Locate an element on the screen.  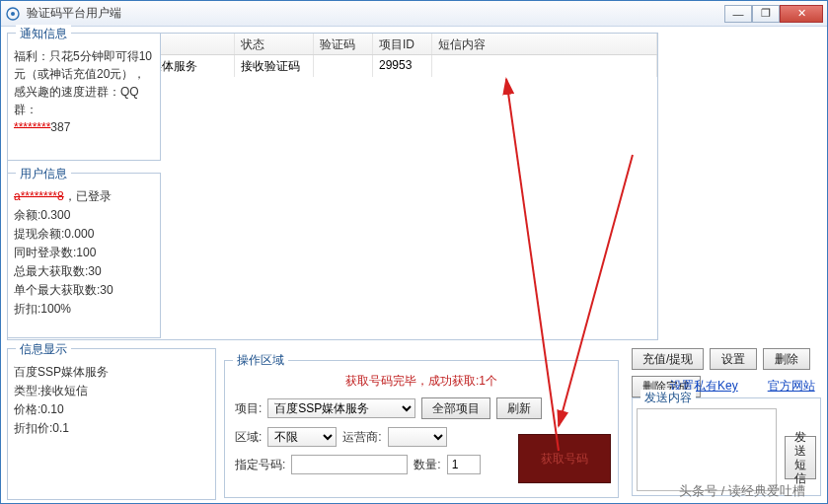
cell-content is located at coordinates (545, 66).